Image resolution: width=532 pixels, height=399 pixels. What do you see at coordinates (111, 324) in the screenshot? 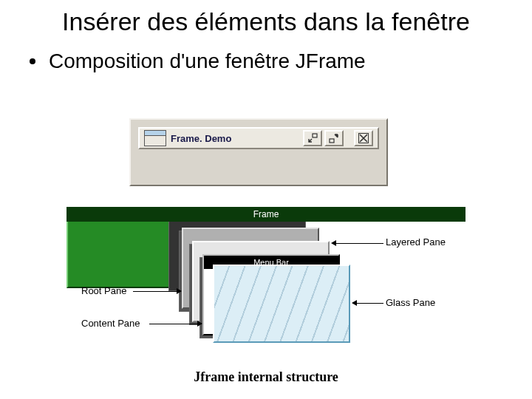
I see `label-content-pane: Content Pane` at bounding box center [111, 324].